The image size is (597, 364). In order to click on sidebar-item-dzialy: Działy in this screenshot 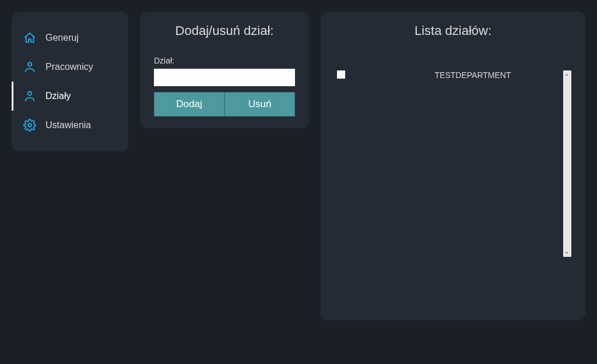, I will do `click(70, 96)`.